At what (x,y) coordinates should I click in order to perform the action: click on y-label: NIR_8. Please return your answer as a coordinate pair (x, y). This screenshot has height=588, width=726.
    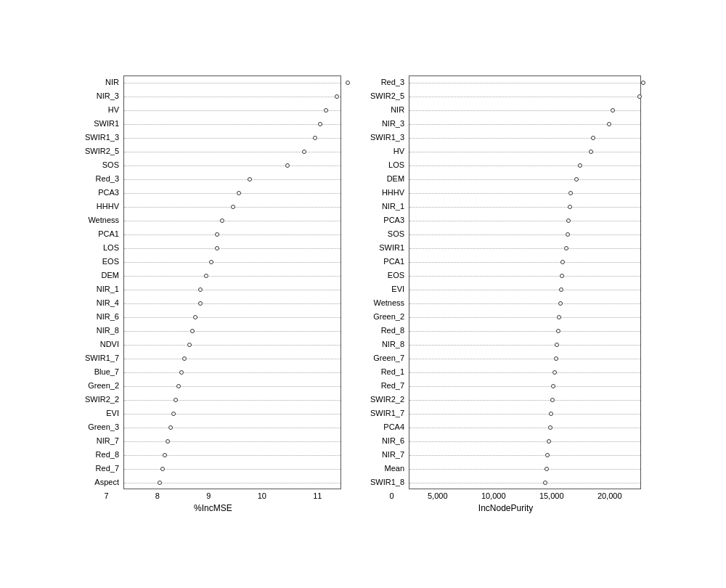
    Looking at the image, I should click on (102, 331).